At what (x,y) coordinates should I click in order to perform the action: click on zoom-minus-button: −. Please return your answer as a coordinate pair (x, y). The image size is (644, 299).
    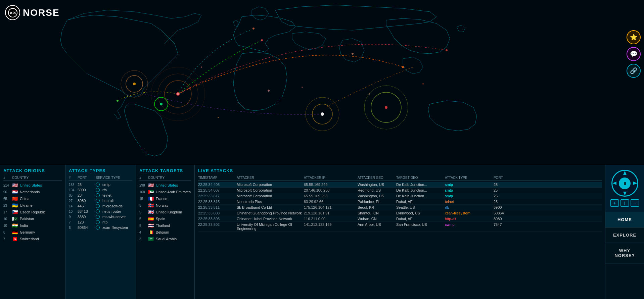
    Looking at the image, I should click on (635, 203).